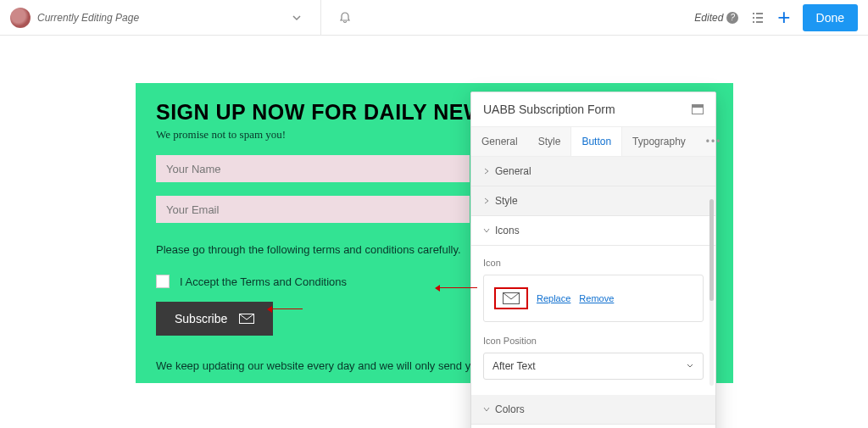  Describe the element at coordinates (549, 109) in the screenshot. I see `panel-title: UABB Subscription Form` at that location.